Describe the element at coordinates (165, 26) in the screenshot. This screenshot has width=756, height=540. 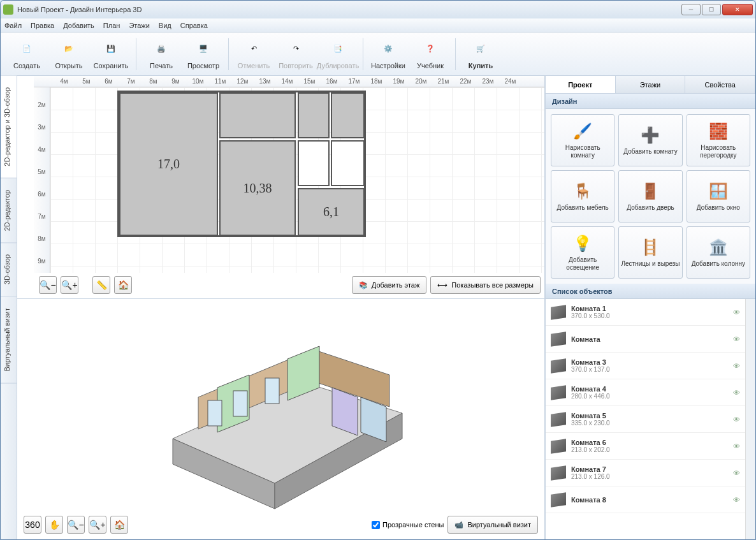
I see `menu-Вид: Вид` at that location.